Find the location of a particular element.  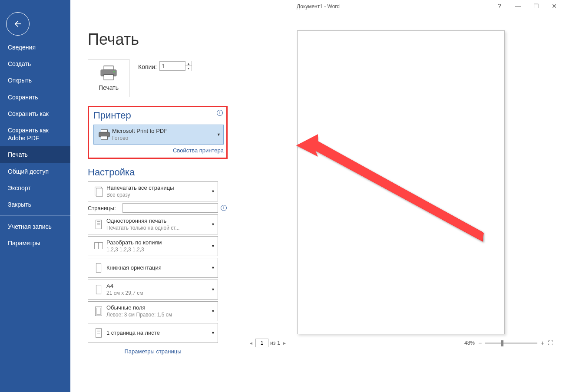

pages-icon is located at coordinates (99, 191).